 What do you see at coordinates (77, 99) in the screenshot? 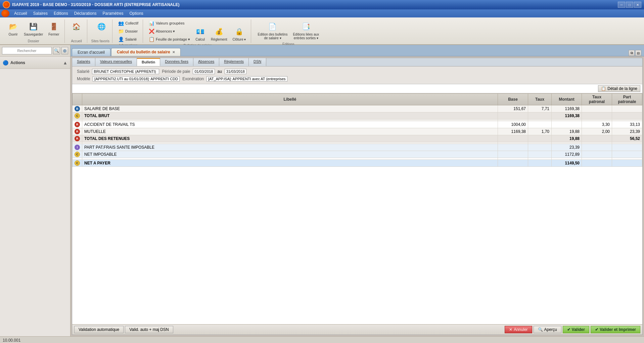
I see `col-badge` at bounding box center [77, 99].